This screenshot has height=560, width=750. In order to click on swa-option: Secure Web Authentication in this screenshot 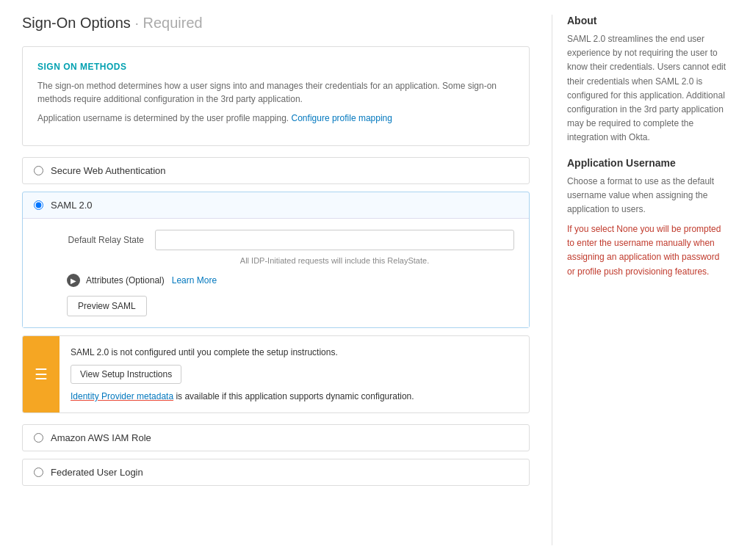, I will do `click(276, 170)`.